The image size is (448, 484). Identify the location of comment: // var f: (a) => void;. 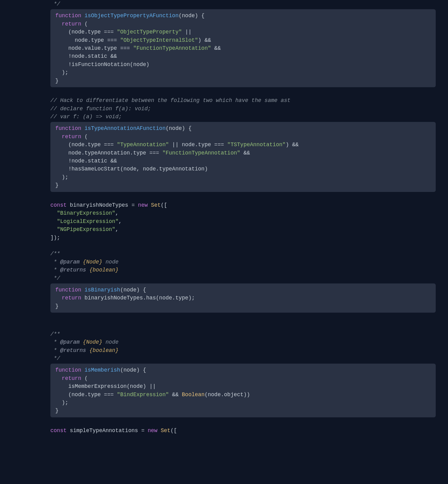
(86, 117).